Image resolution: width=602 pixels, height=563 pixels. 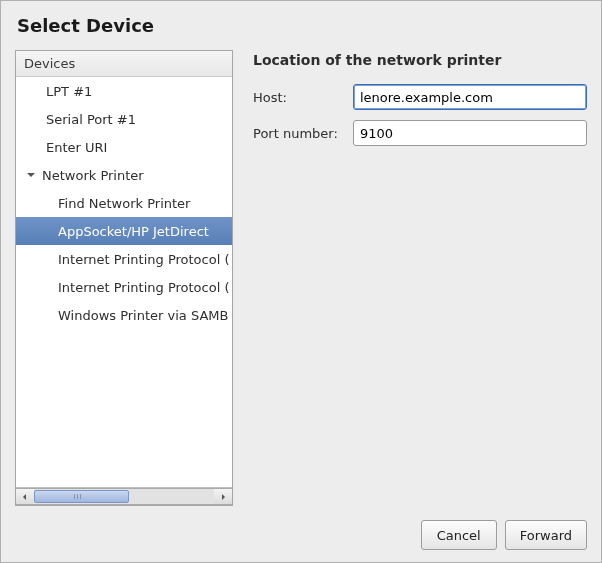 I want to click on device-item-label: Network Printer, so click(x=93, y=176).